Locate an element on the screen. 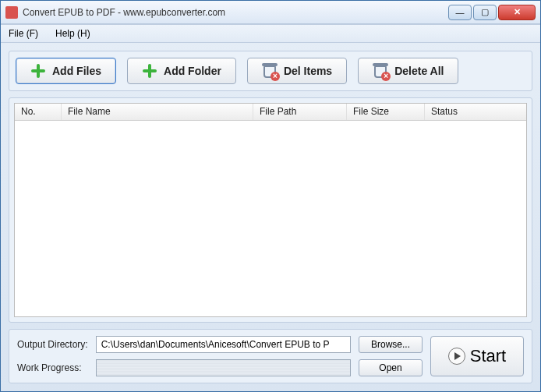 This screenshot has width=541, height=392. menu-help: Help (H) is located at coordinates (73, 34).